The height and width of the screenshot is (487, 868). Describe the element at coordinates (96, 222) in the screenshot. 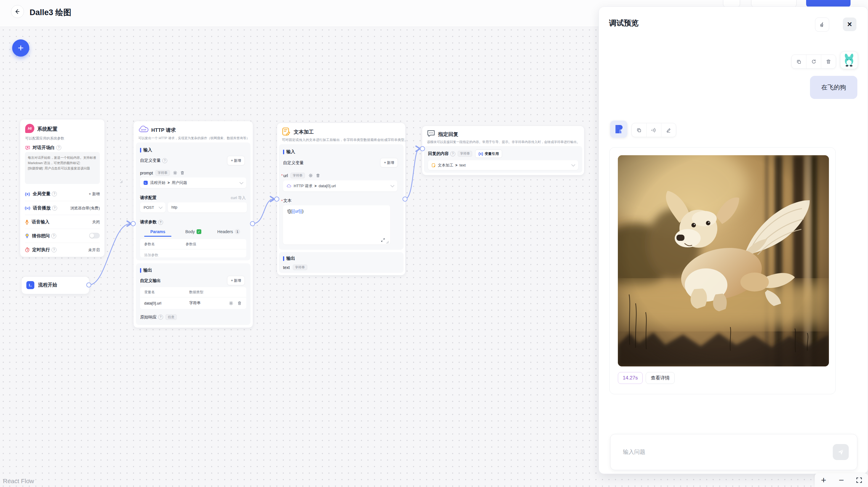

I see `voice-input-value: 关闭` at that location.